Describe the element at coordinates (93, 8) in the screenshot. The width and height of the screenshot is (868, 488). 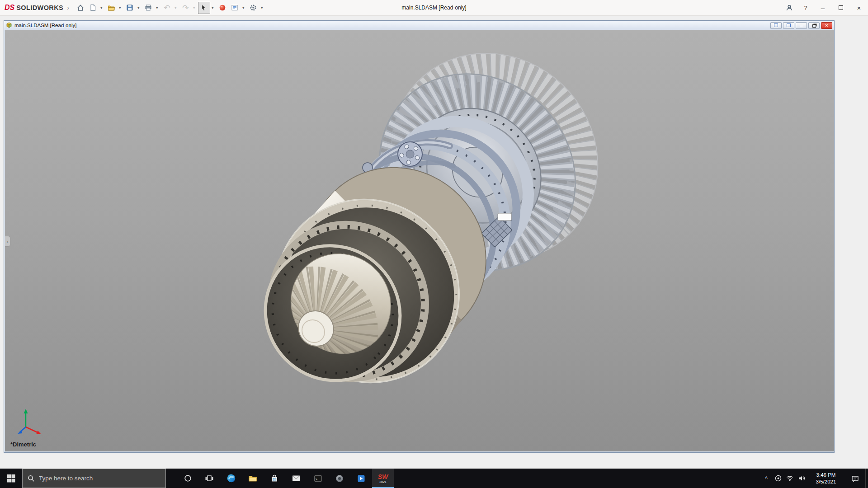
I see `new-document-button` at that location.